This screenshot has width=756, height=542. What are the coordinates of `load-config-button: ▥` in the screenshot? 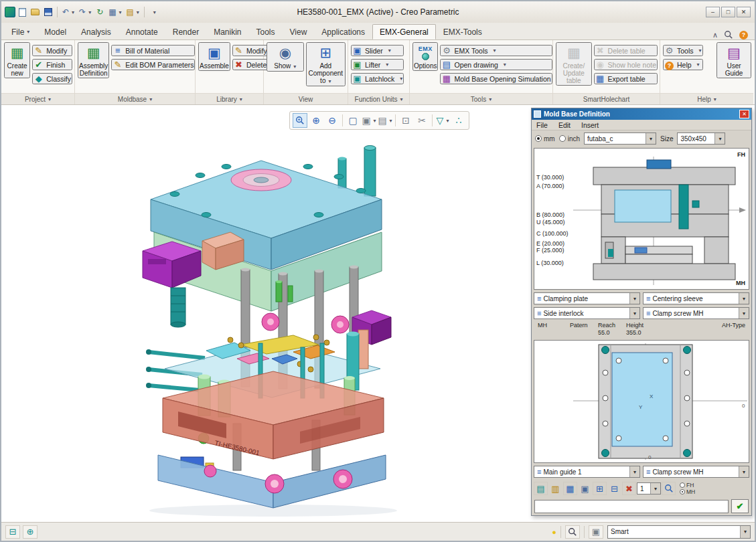 It's located at (556, 488).